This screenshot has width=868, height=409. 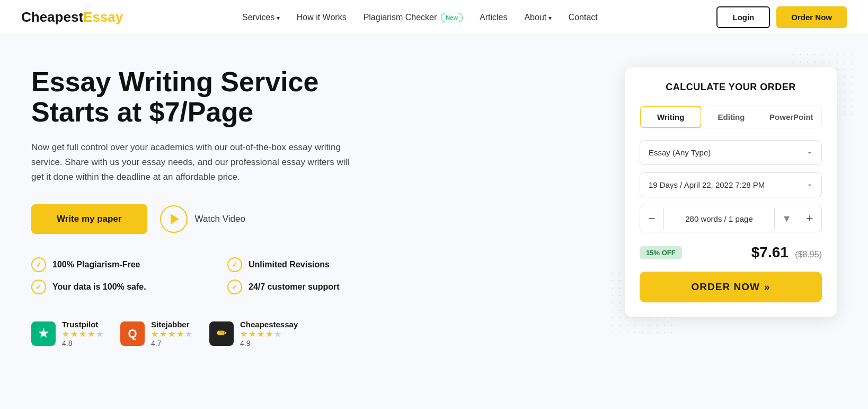 I want to click on price-row: 15% OFF $7.61 ($8.95), so click(x=731, y=253).